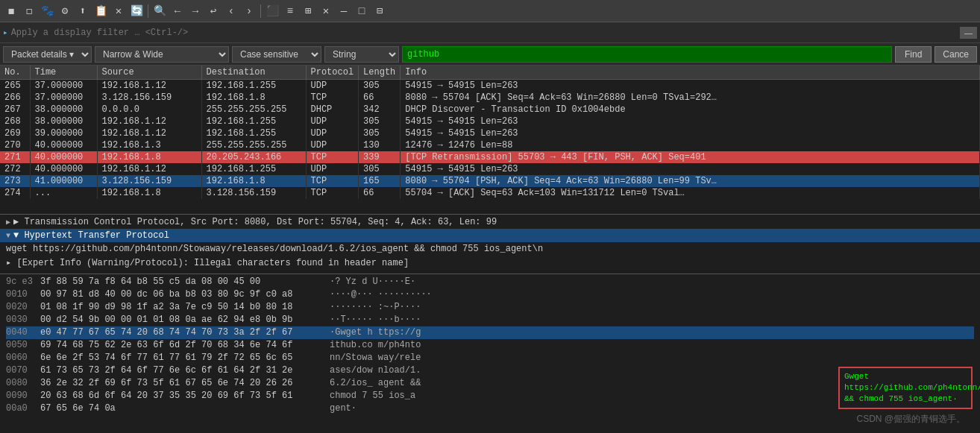  Describe the element at coordinates (490, 157) in the screenshot. I see `table-row: 27140.000000192.168.1.820.205.243.166TCP…` at that location.